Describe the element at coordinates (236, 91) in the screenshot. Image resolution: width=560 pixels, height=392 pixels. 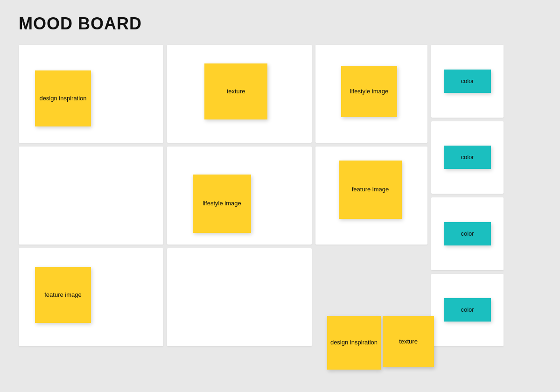
I see `sticky-texture-1: texture` at that location.